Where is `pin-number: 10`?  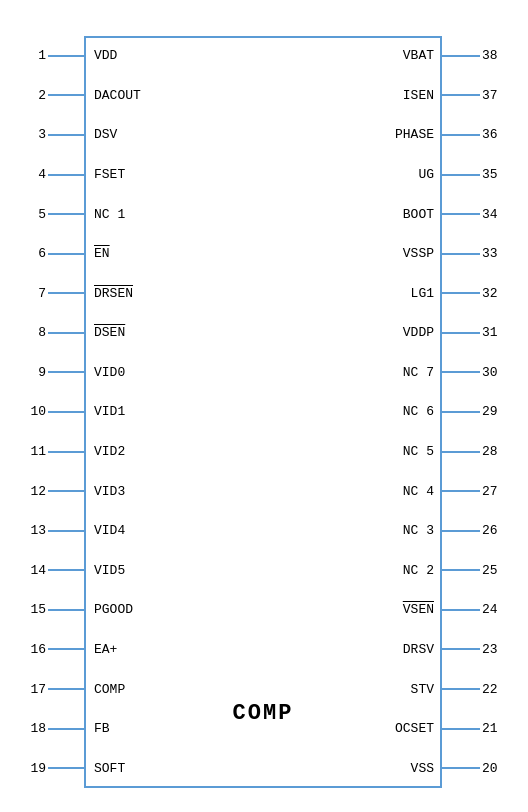 pin-number: 10 is located at coordinates (35, 412).